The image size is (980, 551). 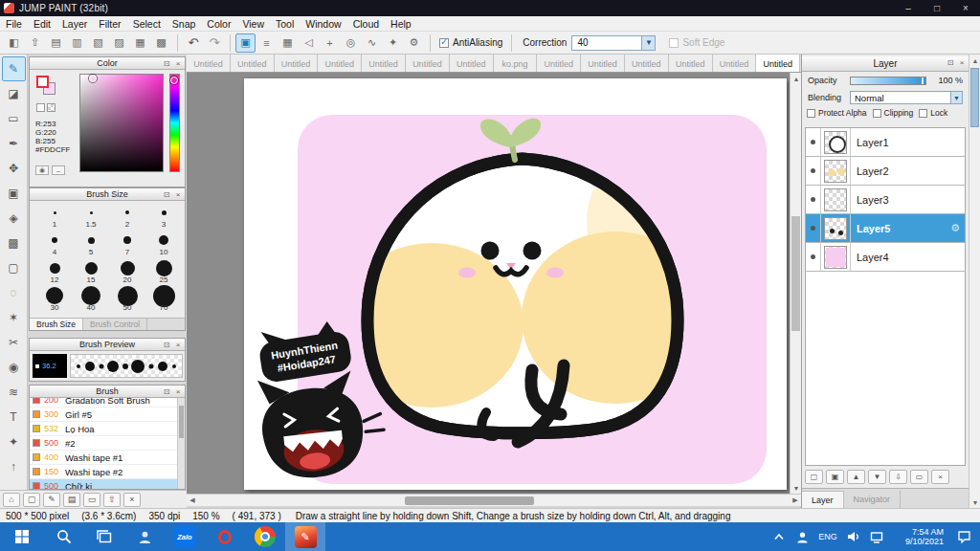 What do you see at coordinates (795, 500) in the screenshot?
I see `scroll-right-icon: ▶` at bounding box center [795, 500].